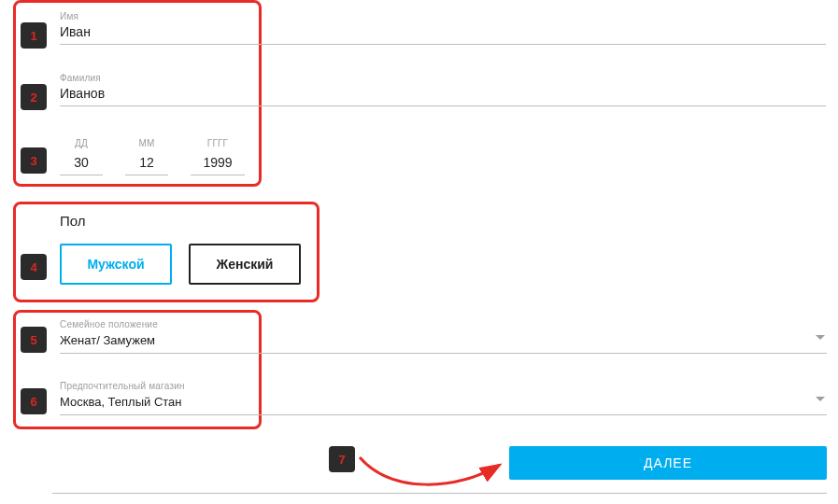 This screenshot has width=838, height=504. I want to click on field-dob: ДД ММ ГГГГ, so click(152, 157).